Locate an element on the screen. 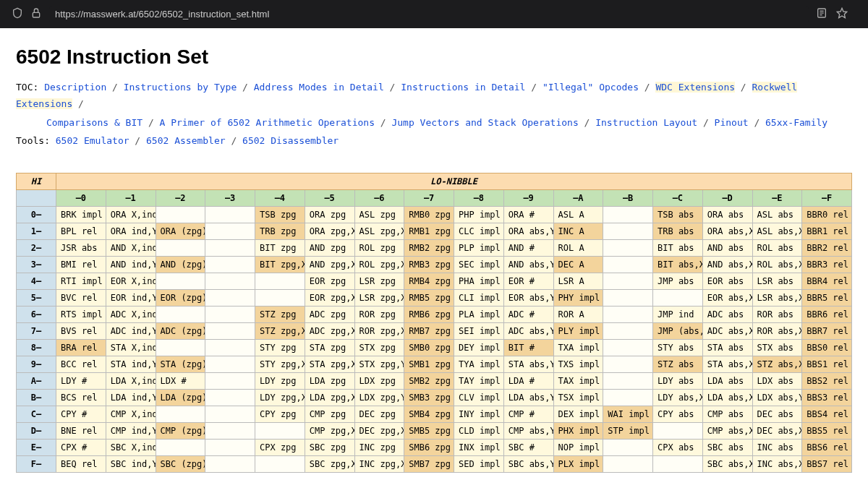 The image size is (868, 480). opcode-cell: SMB7 zpg is located at coordinates (430, 464).